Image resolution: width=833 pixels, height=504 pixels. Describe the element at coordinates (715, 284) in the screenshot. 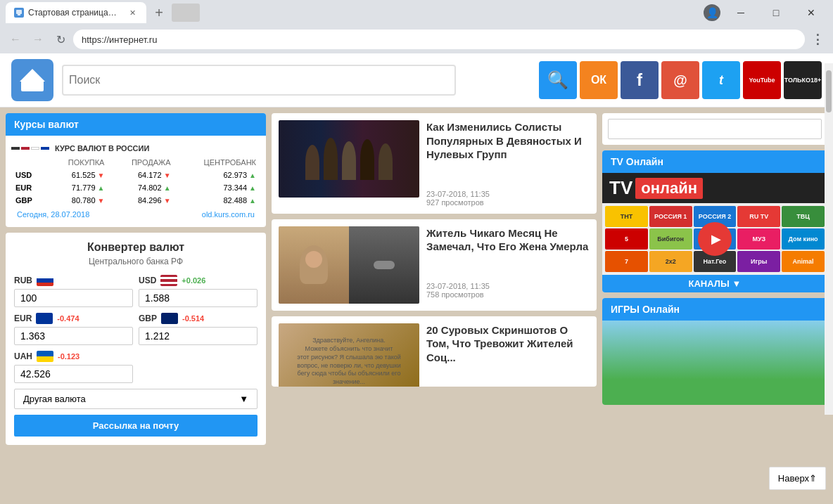

I see `tv-channels-label: КАНАЛЫ ▼` at that location.